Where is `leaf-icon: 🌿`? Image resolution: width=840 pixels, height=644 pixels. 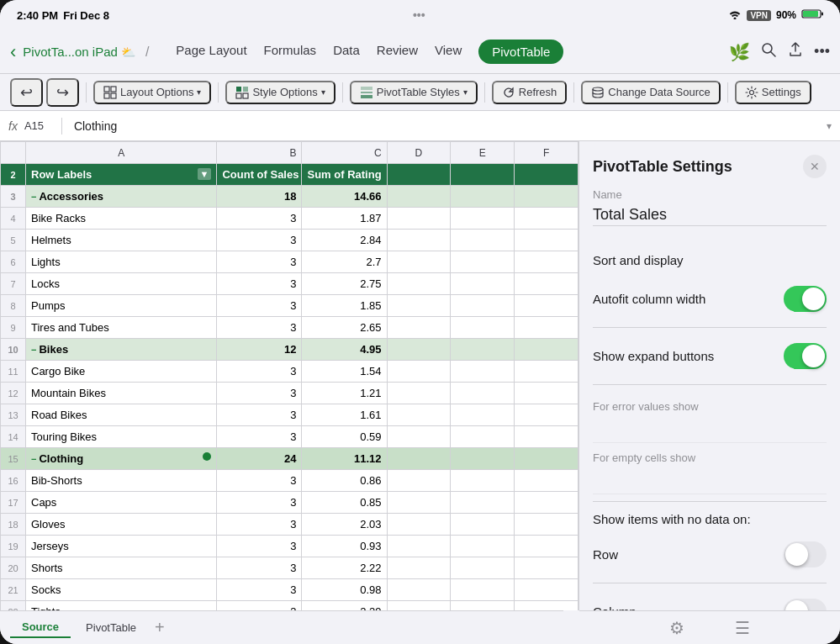
leaf-icon: 🌿 is located at coordinates (740, 52).